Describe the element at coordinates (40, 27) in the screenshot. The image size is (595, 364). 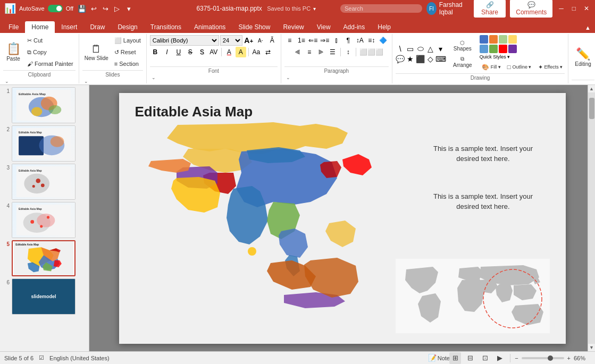
I see `tab-home: Home` at that location.